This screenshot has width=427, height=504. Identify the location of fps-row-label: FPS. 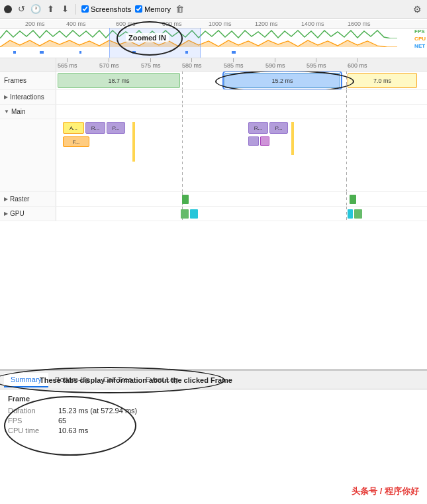
(31, 421).